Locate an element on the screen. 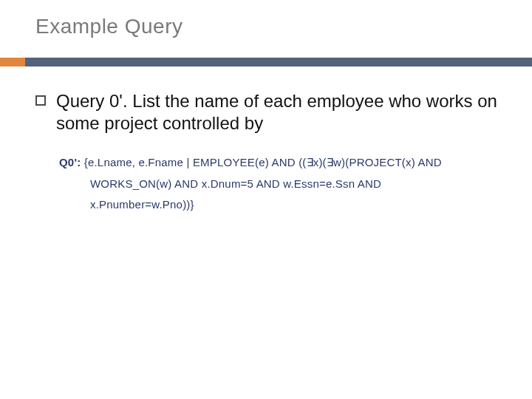 Image resolution: width=532 pixels, height=399 pixels. slide-title: Example Query is located at coordinates (272, 27).